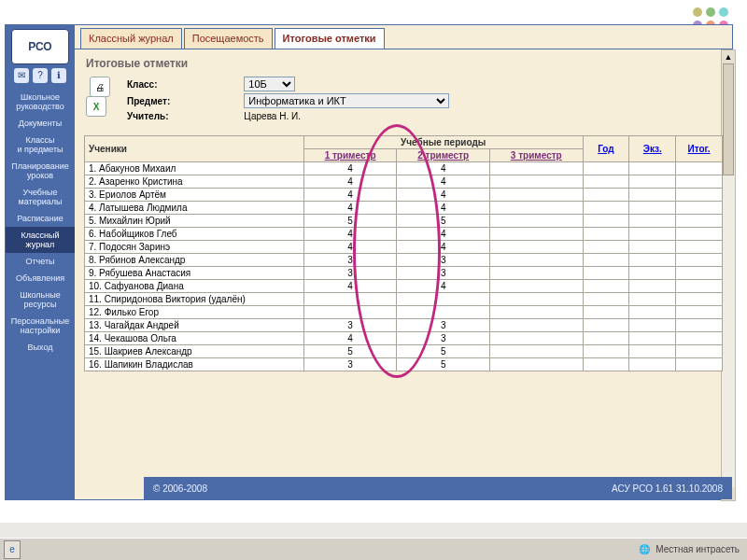 The width and height of the screenshot is (747, 560). What do you see at coordinates (194, 352) in the screenshot?
I see `student-name: 15. Шакриев Александр` at bounding box center [194, 352].